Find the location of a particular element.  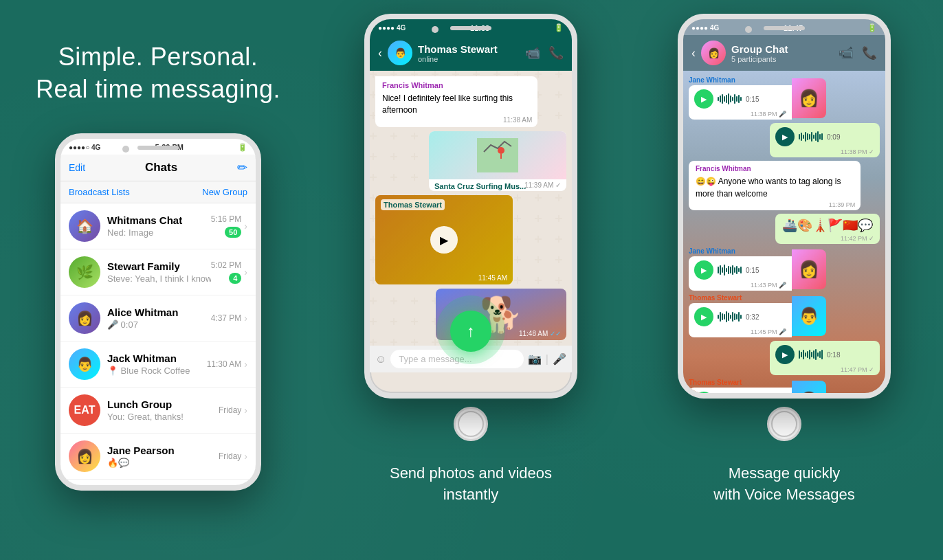

chat-item-jane-p: 👩 Jane Pearson 🔥💬 Friday › is located at coordinates (158, 456).